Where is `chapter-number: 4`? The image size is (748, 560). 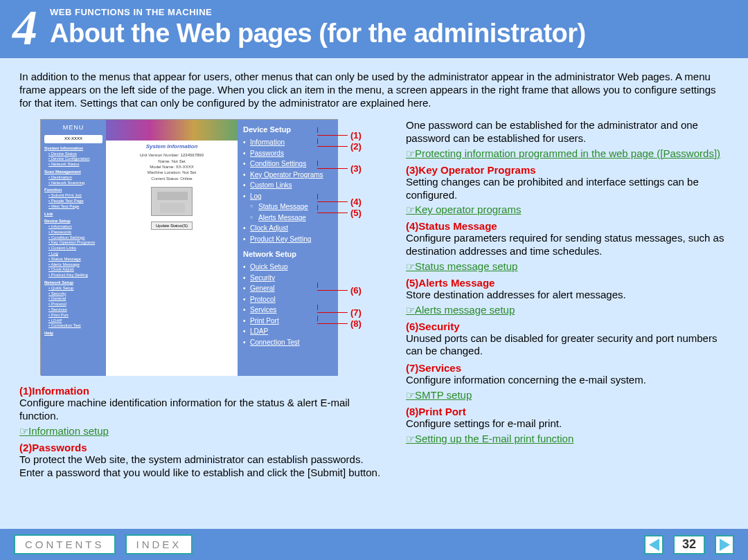 chapter-number: 4 is located at coordinates (25, 28).